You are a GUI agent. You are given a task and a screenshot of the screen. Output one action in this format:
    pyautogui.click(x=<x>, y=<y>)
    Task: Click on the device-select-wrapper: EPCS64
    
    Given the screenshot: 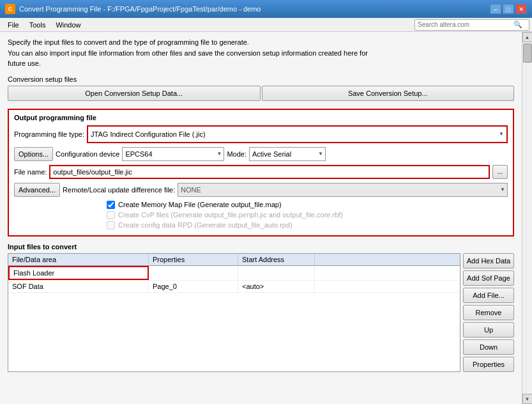 What is the action you would take?
    pyautogui.click(x=173, y=154)
    